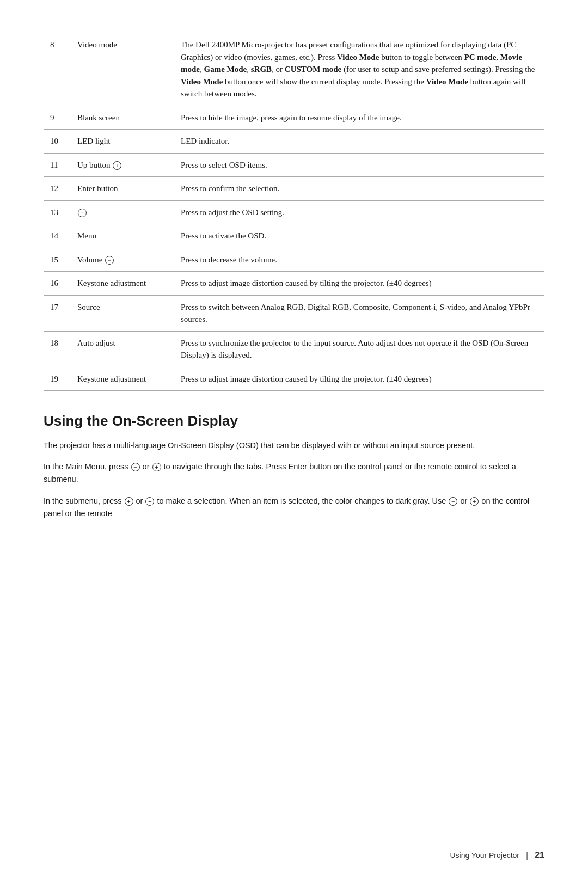 This screenshot has width=588, height=882. What do you see at coordinates (57, 118) in the screenshot?
I see `row-number: 9` at bounding box center [57, 118].